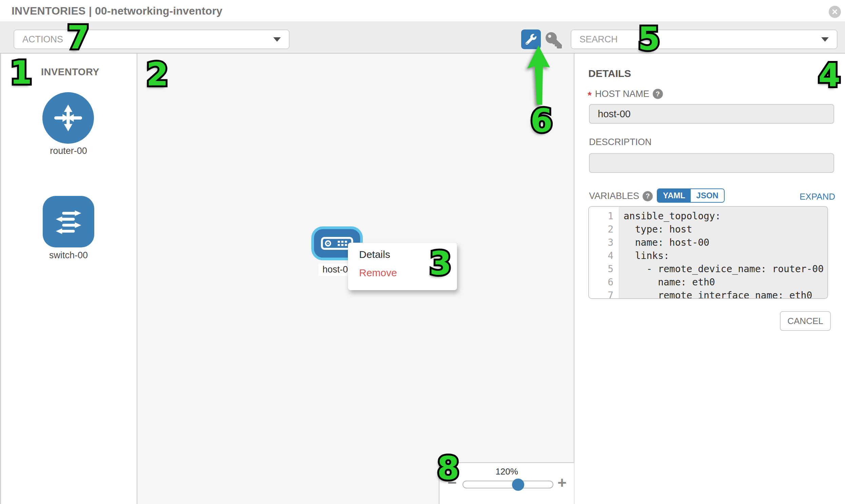  What do you see at coordinates (423, 11) in the screenshot?
I see `header-bar: INVENTORIES | 00-networking-inventory ✕` at bounding box center [423, 11].